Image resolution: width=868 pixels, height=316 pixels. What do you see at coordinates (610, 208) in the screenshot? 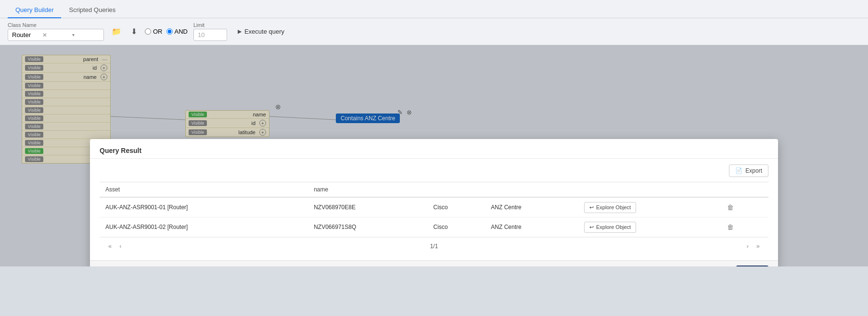
I see `explore-object-button-1: ↩ Explore Object` at bounding box center [610, 208].